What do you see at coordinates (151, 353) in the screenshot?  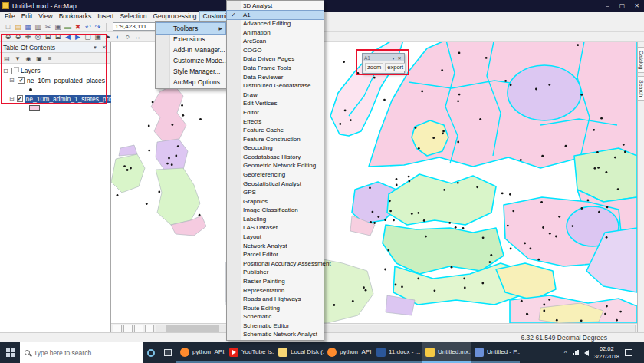 I see `cortana-button` at bounding box center [151, 353].